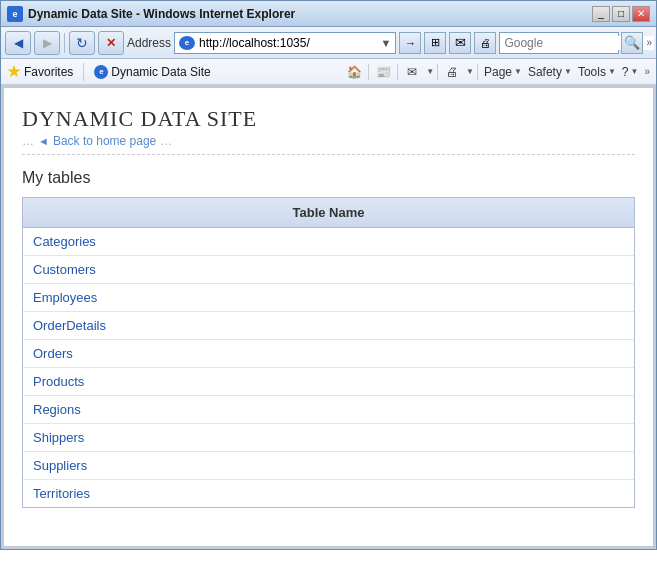 The width and height of the screenshot is (657, 570). What do you see at coordinates (328, 270) in the screenshot?
I see `table-row: Customers` at bounding box center [328, 270].